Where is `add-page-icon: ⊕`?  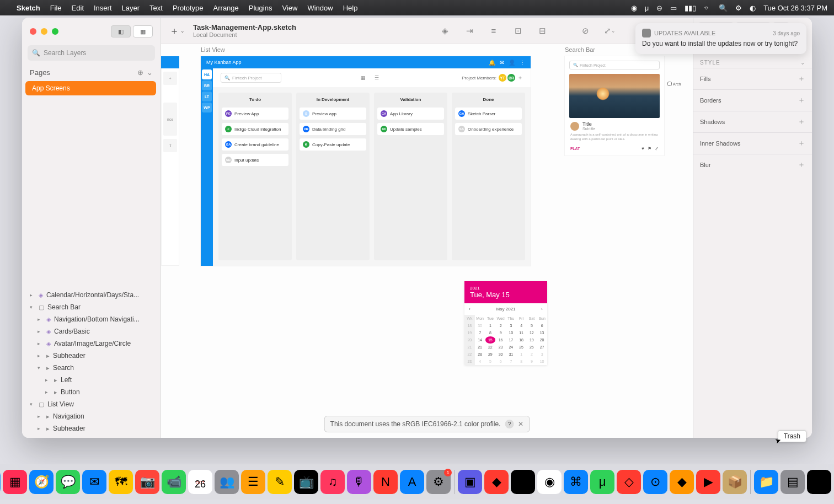 add-page-icon: ⊕ is located at coordinates (140, 73).